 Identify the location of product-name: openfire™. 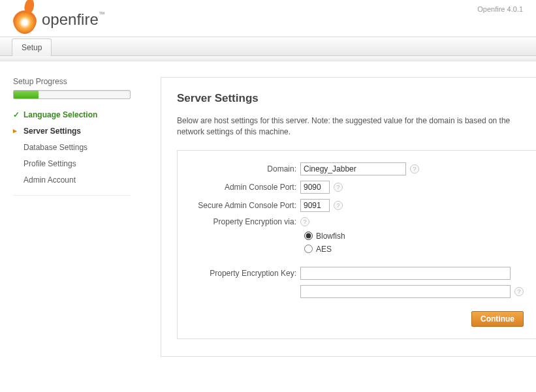
(73, 20).